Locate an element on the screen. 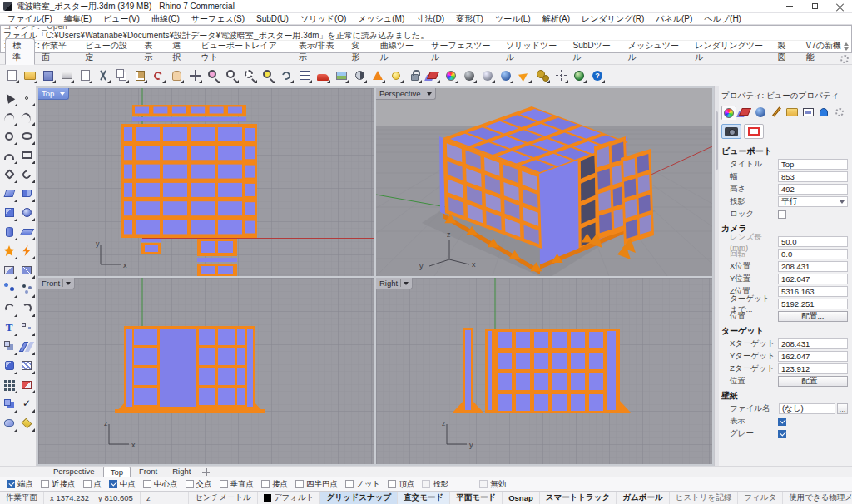 The width and height of the screenshot is (852, 504). zoom-extents-icon is located at coordinates (268, 76).